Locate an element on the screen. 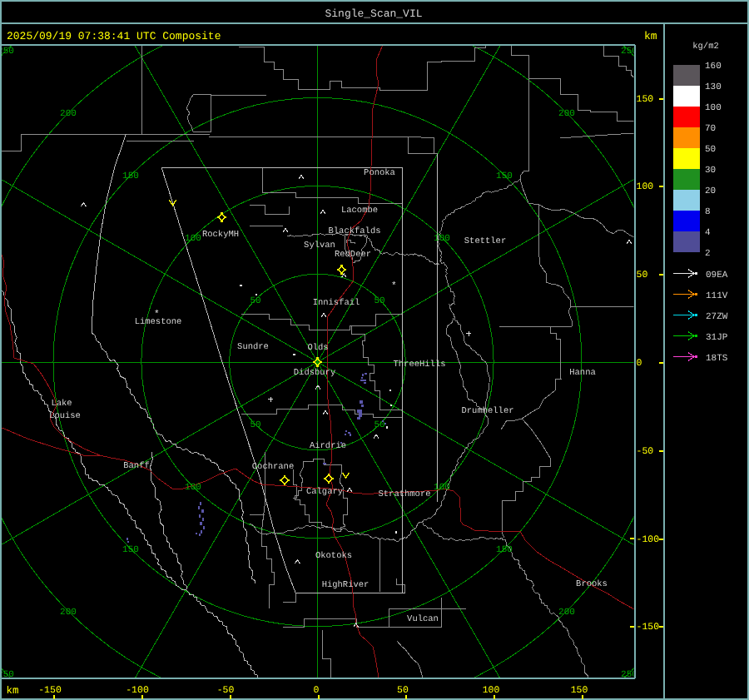  svg-text: Stettler is located at coordinates (485, 241).